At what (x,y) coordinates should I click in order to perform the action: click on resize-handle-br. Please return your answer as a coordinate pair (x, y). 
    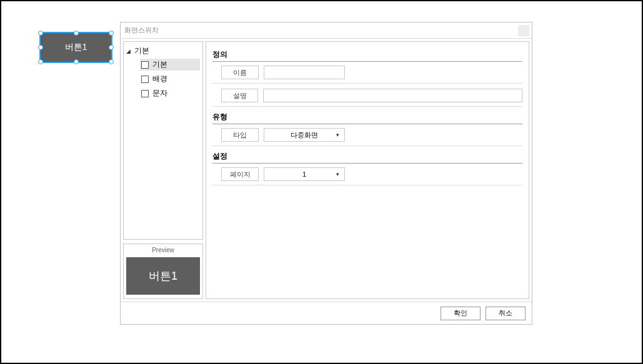
    Looking at the image, I should click on (111, 62).